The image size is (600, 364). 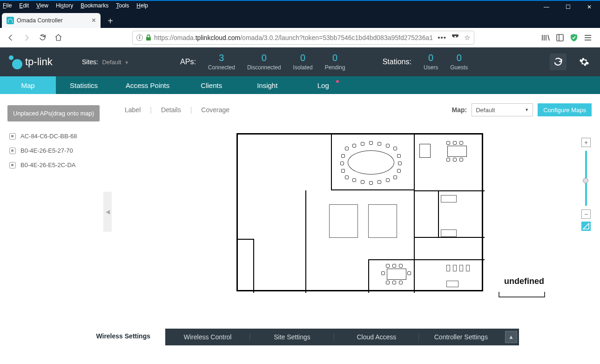 I want to click on zoom-thumb, so click(x=586, y=181).